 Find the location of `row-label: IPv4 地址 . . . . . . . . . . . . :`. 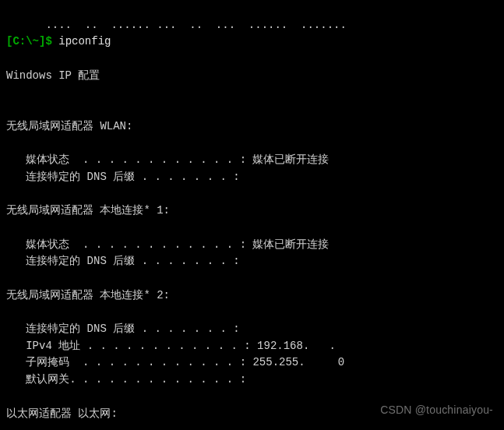

row-label: IPv4 地址 . . . . . . . . . . . . : is located at coordinates (138, 346).